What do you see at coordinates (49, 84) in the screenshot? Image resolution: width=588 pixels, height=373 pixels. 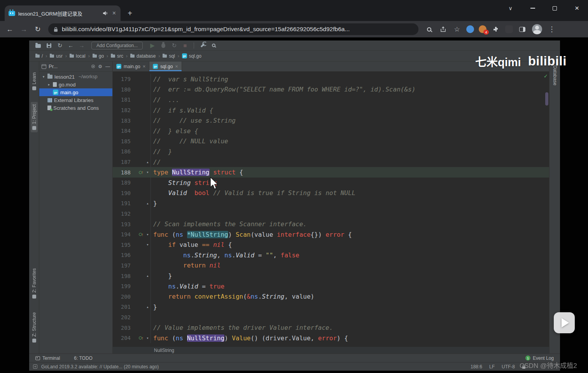 I see `tree-collapse-arrow: ▸` at bounding box center [49, 84].